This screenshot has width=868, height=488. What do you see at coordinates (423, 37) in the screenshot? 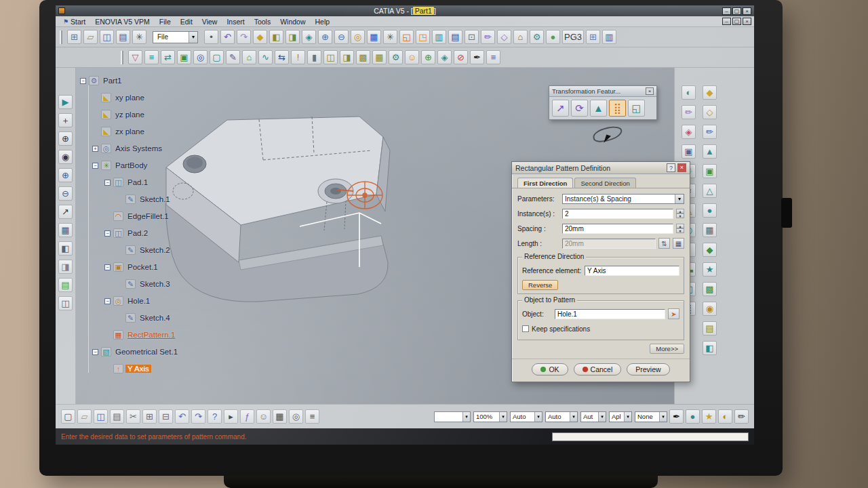
I see `window-layout-icon: ◳` at bounding box center [423, 37].